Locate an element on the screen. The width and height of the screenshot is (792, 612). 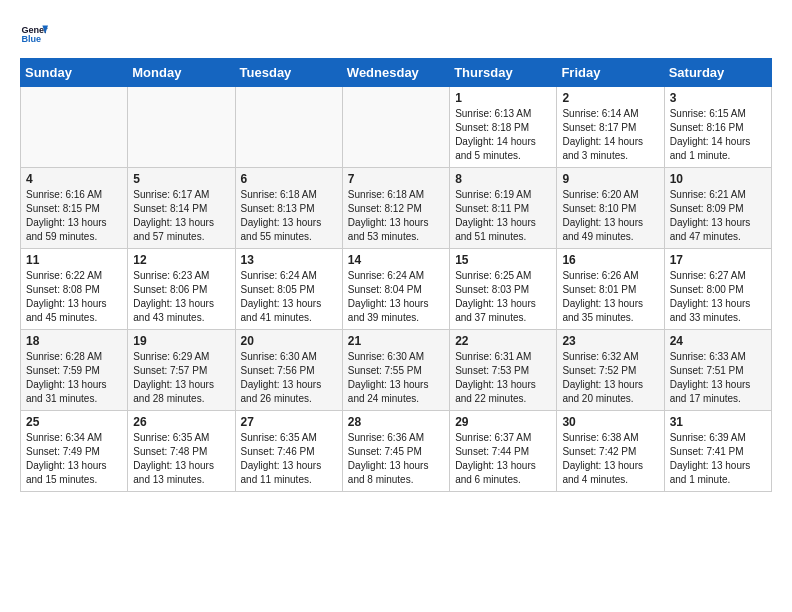
calendar-week: 11Sunrise: 6:22 AM Sunset: 8:08 PM Dayli… is located at coordinates (396, 290).